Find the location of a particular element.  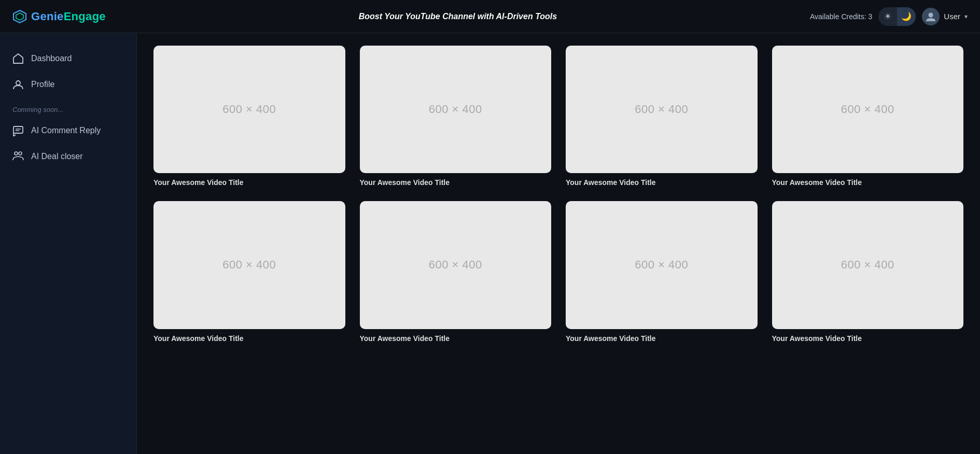

sidebar-item-dashboard: Dashboard is located at coordinates (68, 59).